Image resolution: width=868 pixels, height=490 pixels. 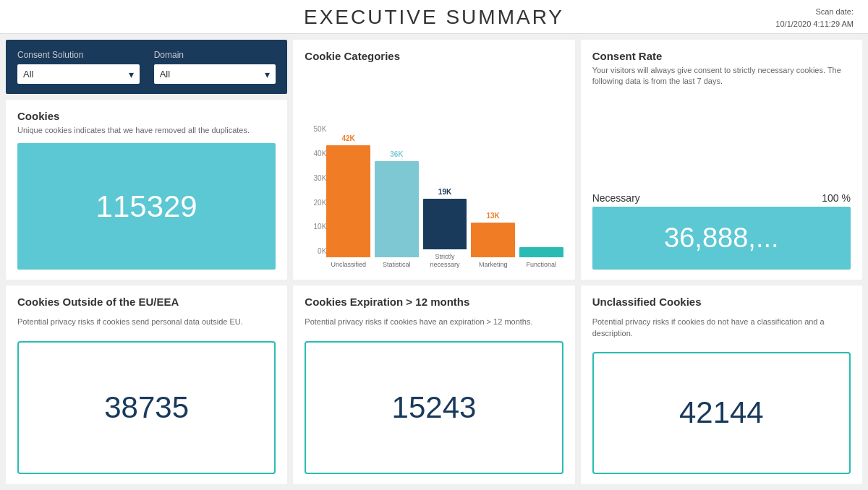 I want to click on scan-date: Scan date: 10/1/2020 4:11:29 AM, so click(x=814, y=17).